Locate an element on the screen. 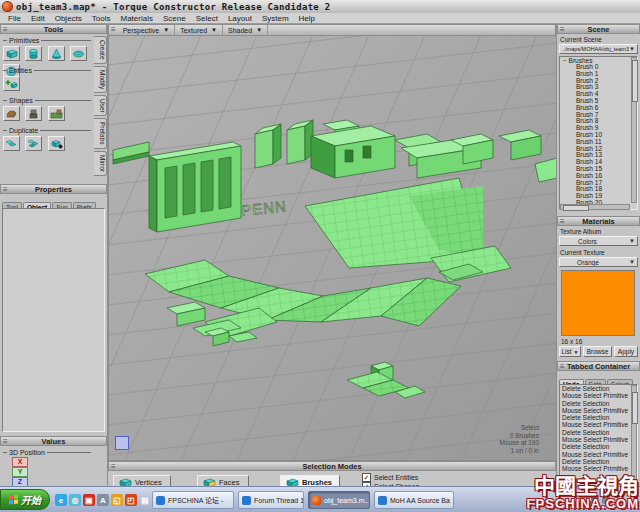  menu-item: Select is located at coordinates (207, 18).